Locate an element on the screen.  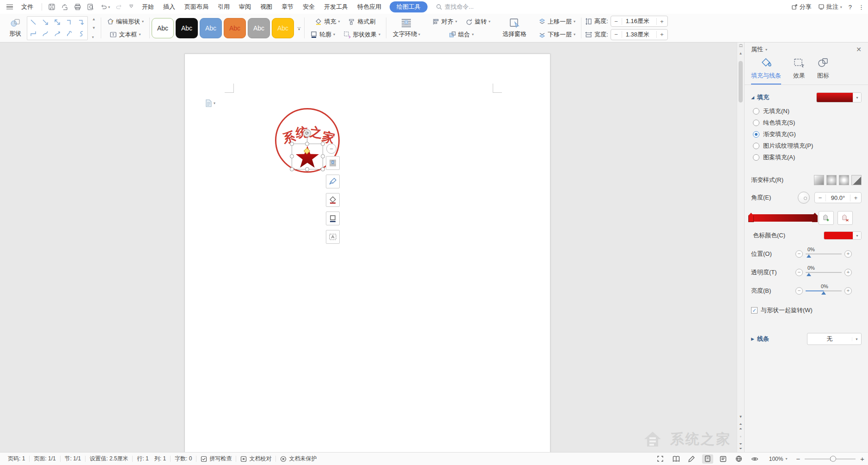
fullscreen-view-icon is located at coordinates (660, 459).